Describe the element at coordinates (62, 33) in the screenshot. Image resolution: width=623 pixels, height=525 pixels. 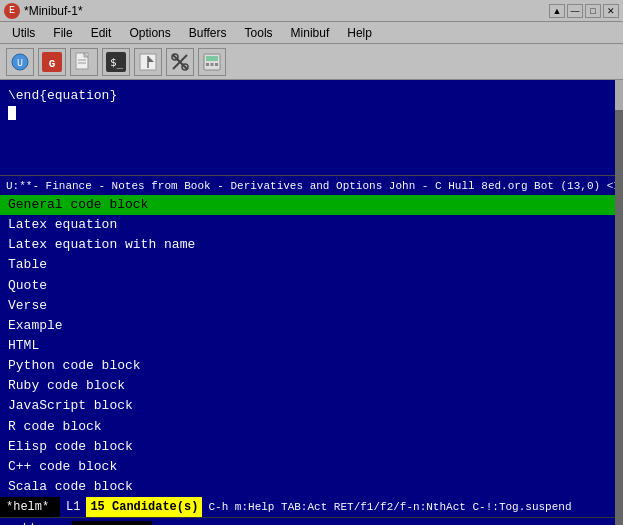
I see `menu-file: File` at that location.